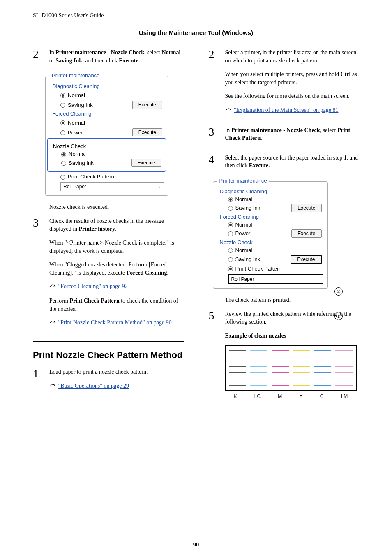 This screenshot has height=555, width=392. Describe the element at coordinates (292, 162) in the screenshot. I see `t: Select the paper source for the paper lo…` at that location.